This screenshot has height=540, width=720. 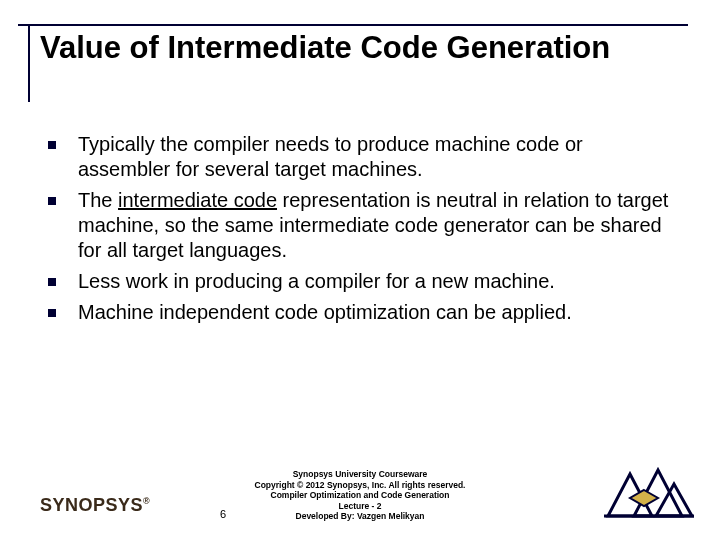 I want to click on credits-block: Synopsys University Courseware Copyright…, so click(x=360, y=496).